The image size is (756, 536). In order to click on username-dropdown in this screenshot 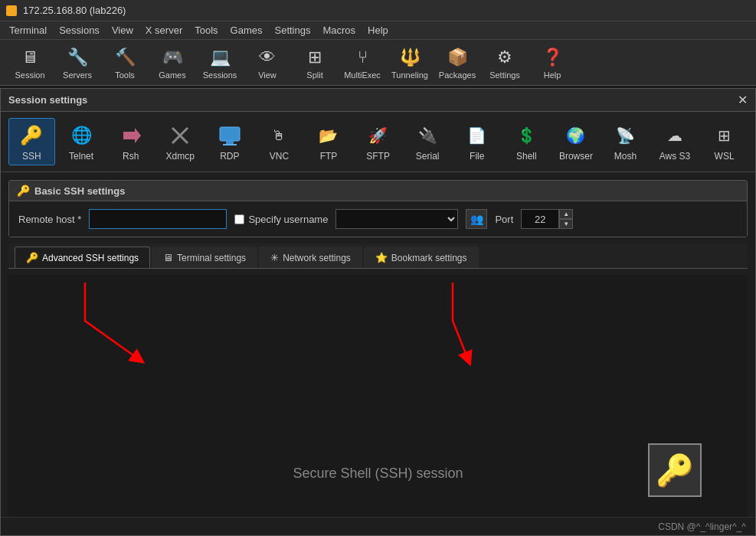, I will do `click(397, 219)`.